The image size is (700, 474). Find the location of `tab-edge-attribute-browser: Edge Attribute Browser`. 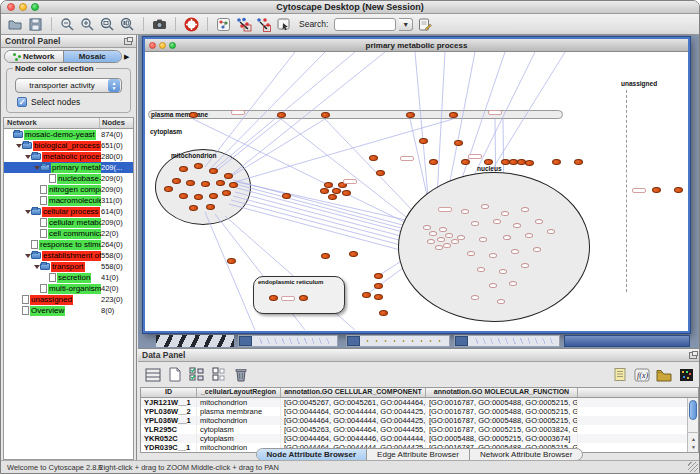

tab-edge-attribute-browser: Edge Attribute Browser is located at coordinates (418, 454).